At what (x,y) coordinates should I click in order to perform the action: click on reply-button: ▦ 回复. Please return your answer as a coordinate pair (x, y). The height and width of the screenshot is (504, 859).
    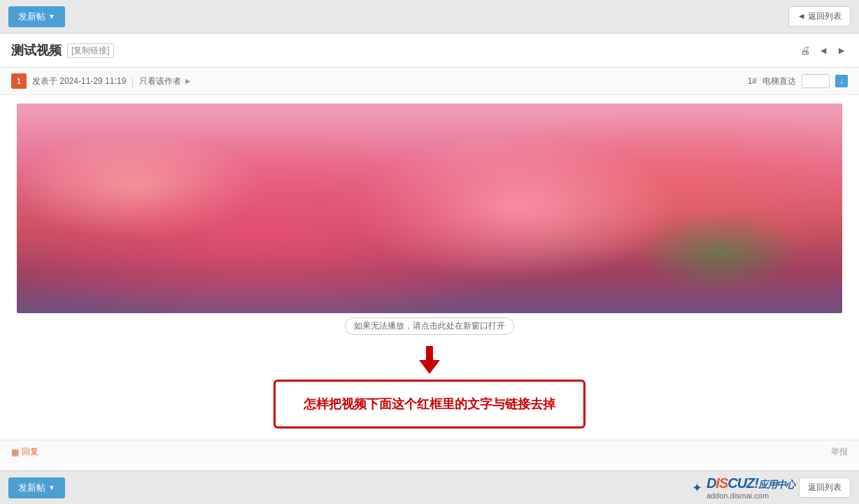
    Looking at the image, I should click on (25, 452).